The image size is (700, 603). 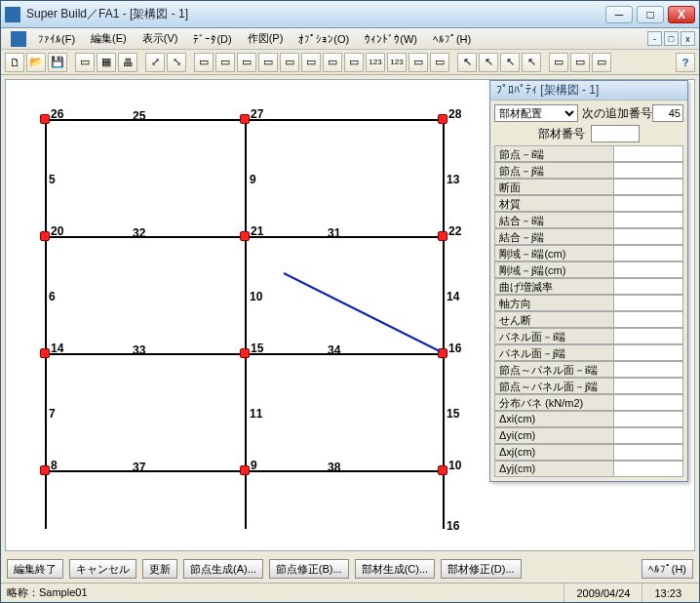 I want to click on num2-icon: 123, so click(x=397, y=62).